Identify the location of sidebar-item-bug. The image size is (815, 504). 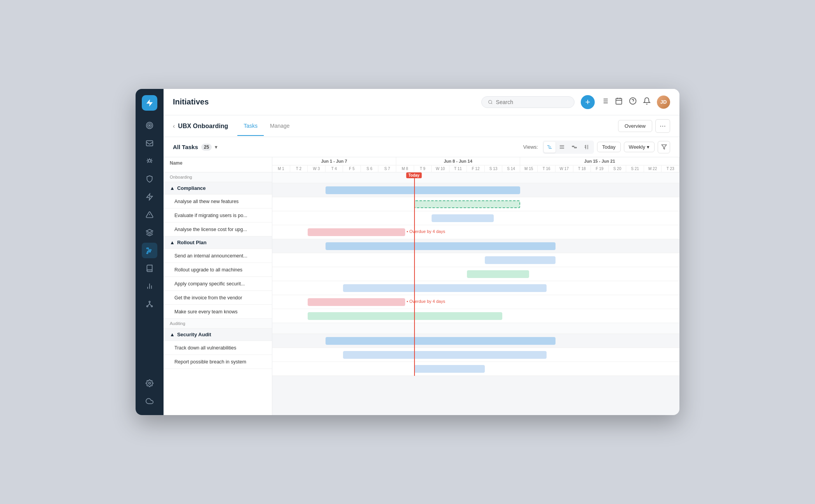
(150, 161).